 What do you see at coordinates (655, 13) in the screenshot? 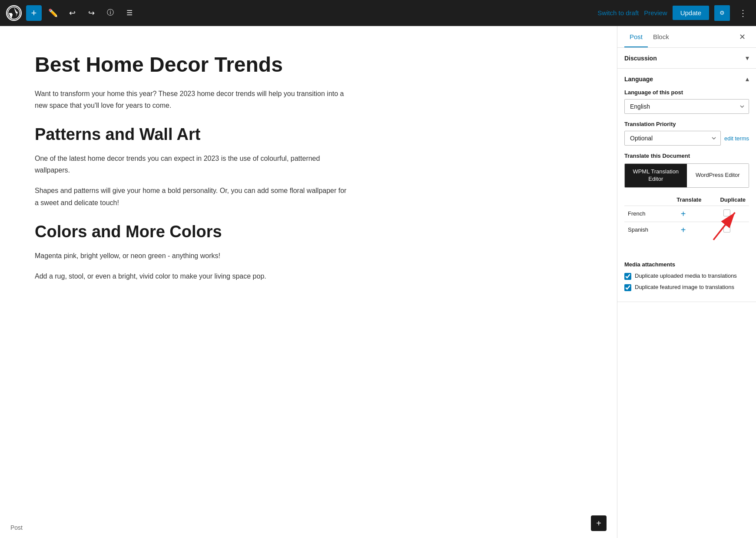
I see `preview-button: Preview` at bounding box center [655, 13].